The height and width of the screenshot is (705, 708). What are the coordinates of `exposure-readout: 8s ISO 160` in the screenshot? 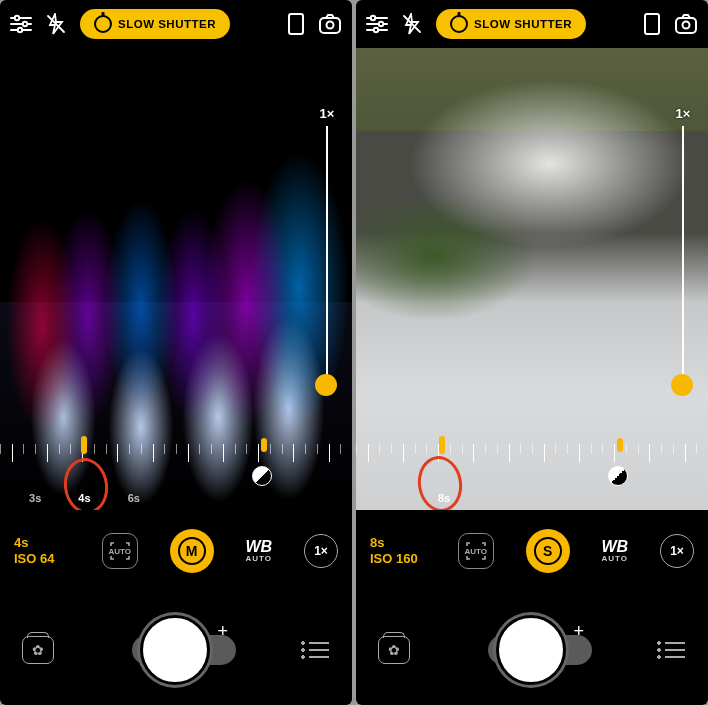 It's located at (398, 552).